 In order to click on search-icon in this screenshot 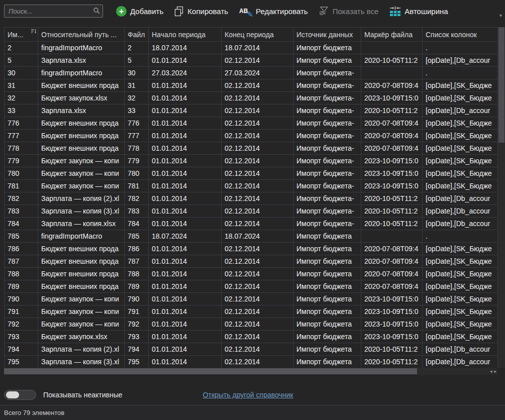, I will do `click(96, 11)`.